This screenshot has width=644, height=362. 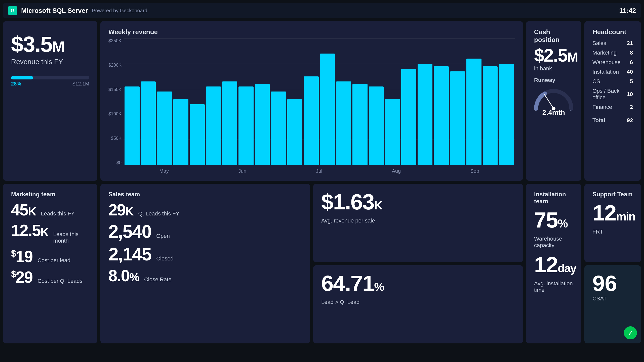 I want to click on csat-checkmark: ✓, so click(x=630, y=333).